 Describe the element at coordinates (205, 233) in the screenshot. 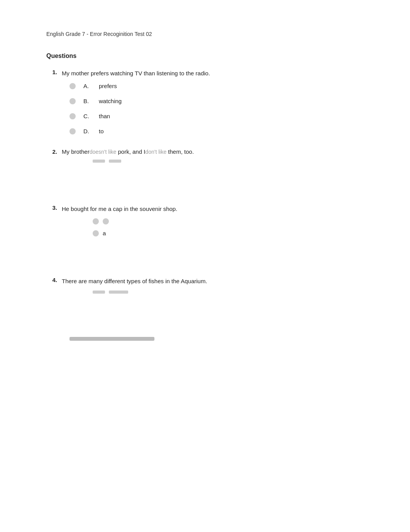

I see `question-3: 3. He bought for me a cap in the souveni…` at that location.